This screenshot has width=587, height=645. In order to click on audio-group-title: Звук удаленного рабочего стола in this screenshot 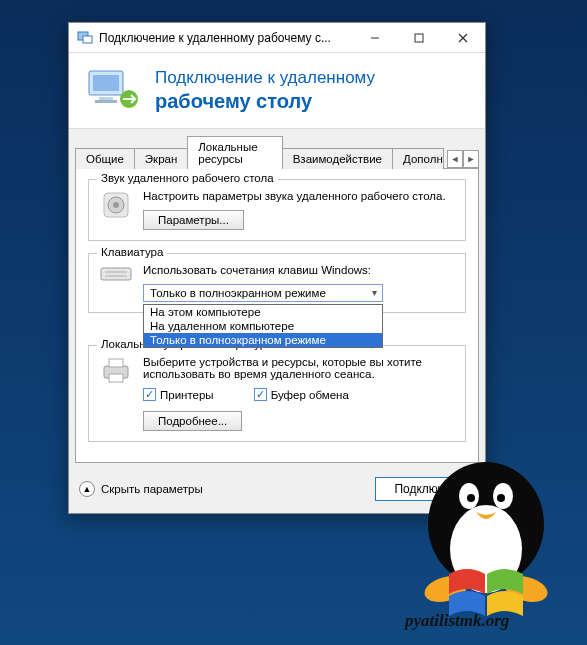, I will do `click(188, 178)`.